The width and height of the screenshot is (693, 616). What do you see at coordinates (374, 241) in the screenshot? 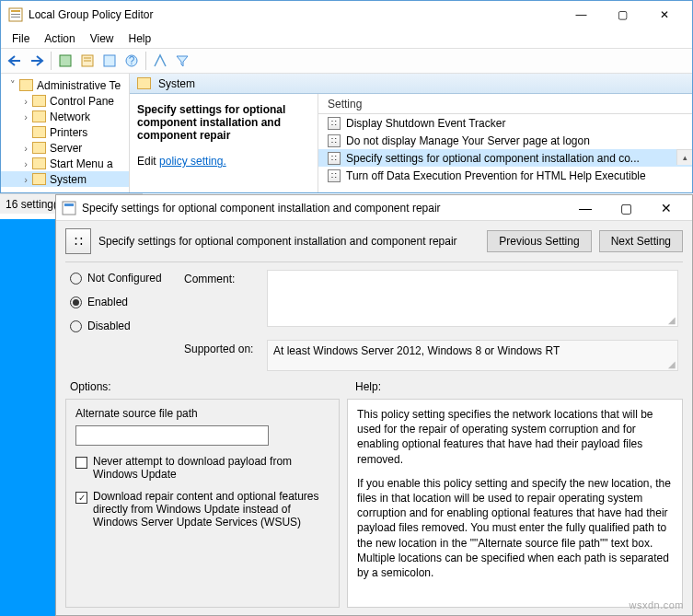
I see `dialog-subheader: ∷ Specify settings for optional componen…` at bounding box center [374, 241].